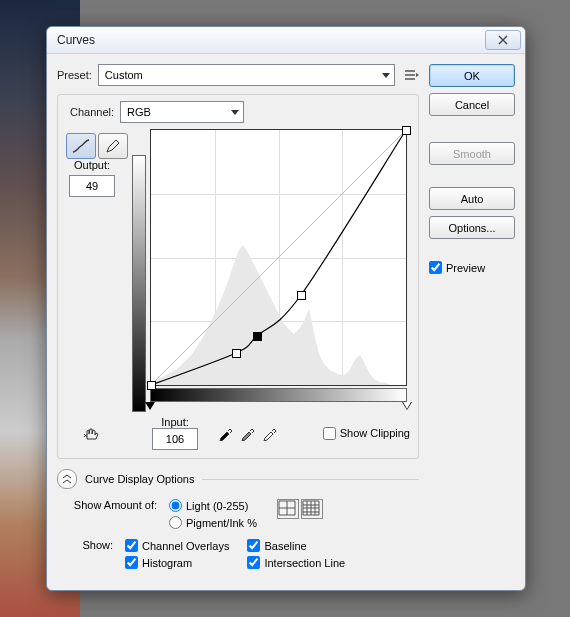 The height and width of the screenshot is (617, 570). Describe the element at coordinates (412, 75) in the screenshot. I see `menu-icon` at that location.